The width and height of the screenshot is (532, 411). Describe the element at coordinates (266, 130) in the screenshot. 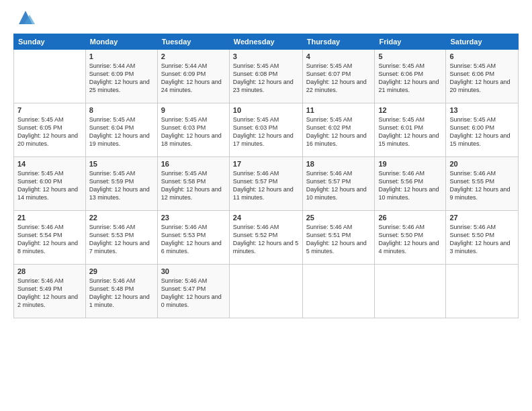

I see `calendar-week-2: 7Sunrise: 5:45 AMSunset: 6:05 PMDaylight…` at that location.